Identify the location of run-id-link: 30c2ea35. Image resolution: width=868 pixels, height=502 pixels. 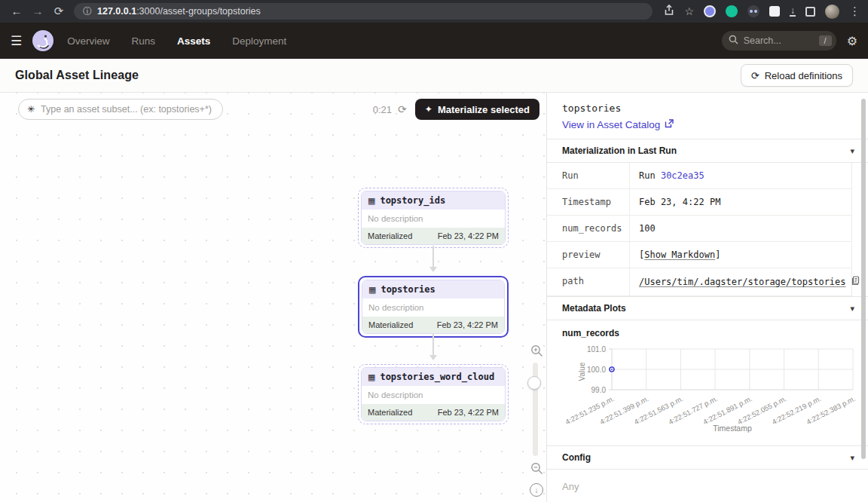
(683, 176).